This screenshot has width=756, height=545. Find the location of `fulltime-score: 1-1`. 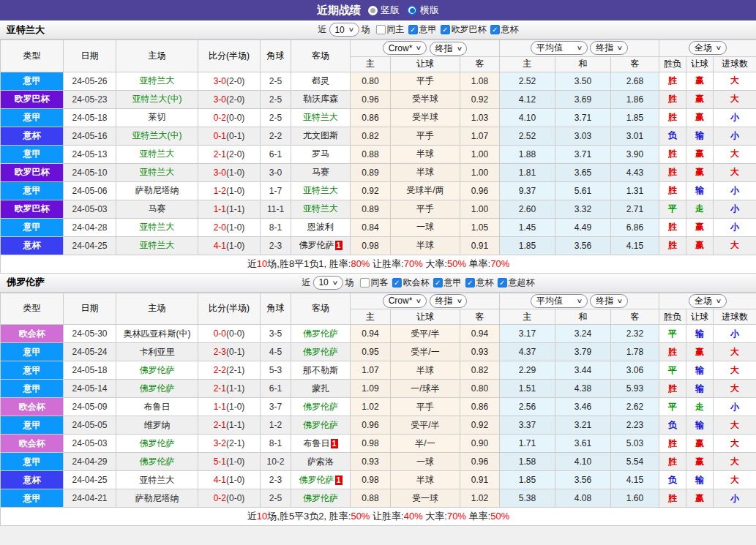

fulltime-score: 1-1 is located at coordinates (220, 209).